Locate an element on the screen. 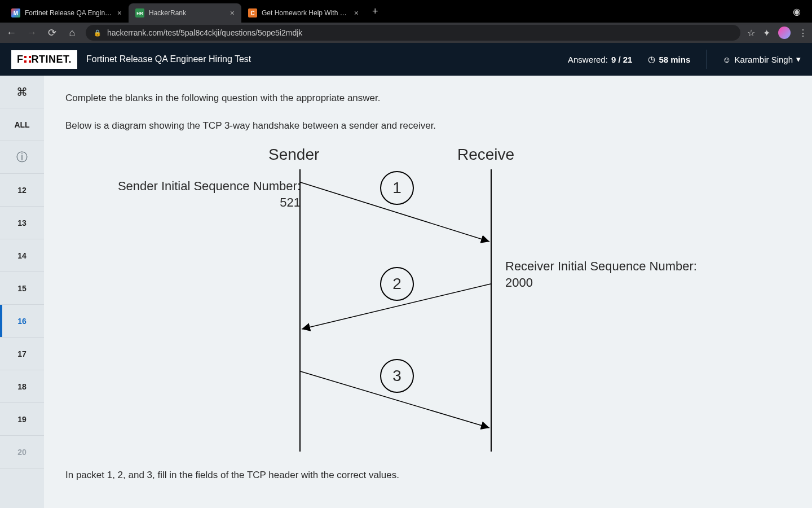  divider is located at coordinates (706, 59).